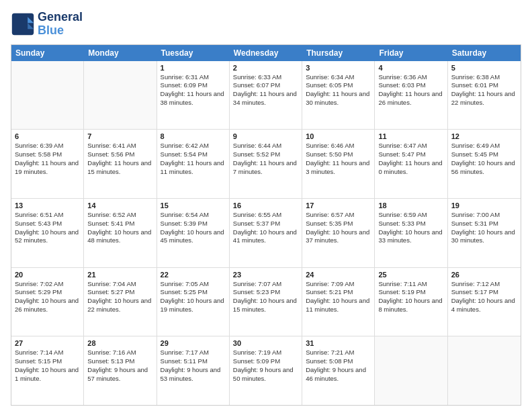 The height and width of the screenshot is (411, 532). What do you see at coordinates (47, 293) in the screenshot?
I see `sunset-text: Sunset: 5:29 PM` at bounding box center [47, 293].